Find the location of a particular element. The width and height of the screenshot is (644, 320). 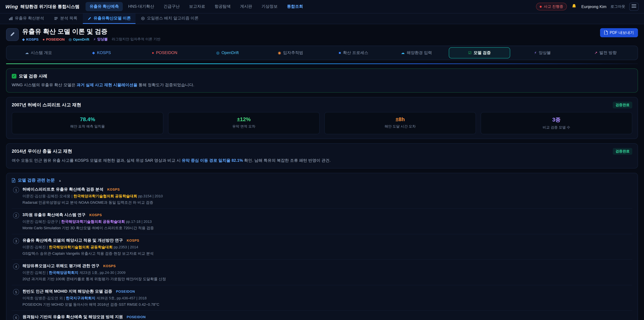

menu-button is located at coordinates (634, 7).